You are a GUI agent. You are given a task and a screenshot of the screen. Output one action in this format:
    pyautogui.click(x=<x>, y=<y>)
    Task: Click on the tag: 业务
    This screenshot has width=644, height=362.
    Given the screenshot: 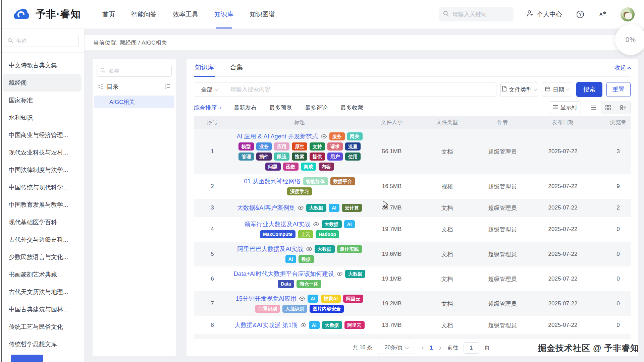 What is the action you would take?
    pyautogui.click(x=264, y=146)
    